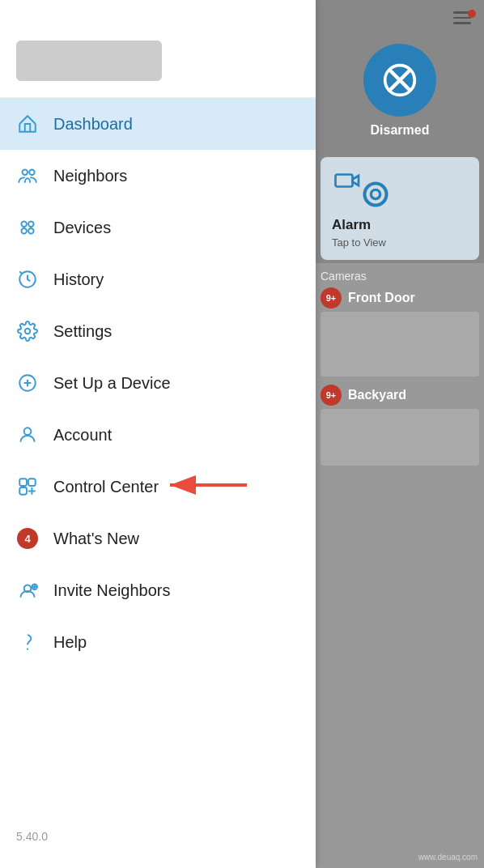 The height and width of the screenshot is (868, 484). Describe the element at coordinates (28, 176) in the screenshot. I see `neighbors-icon` at that location.